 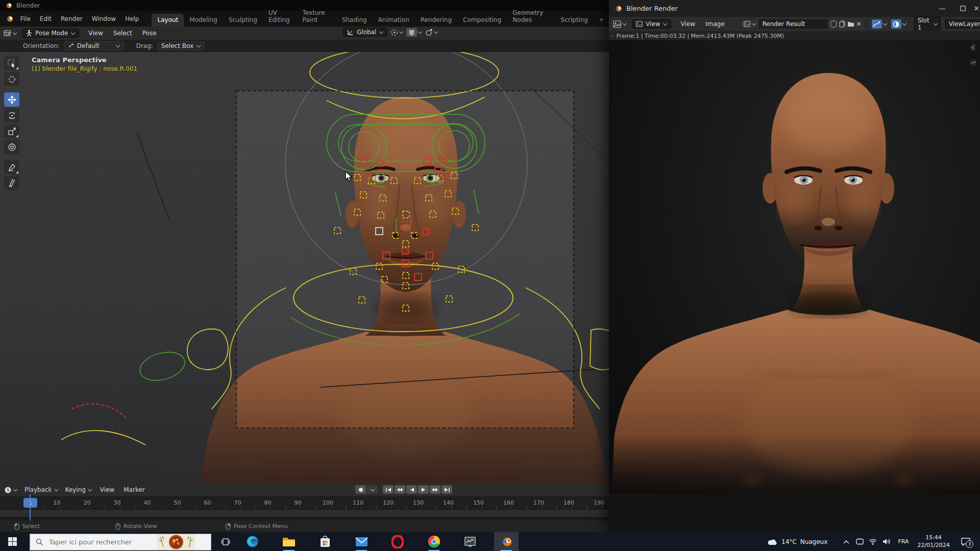 What do you see at coordinates (12, 167) in the screenshot?
I see `tool-annotate` at bounding box center [12, 167].